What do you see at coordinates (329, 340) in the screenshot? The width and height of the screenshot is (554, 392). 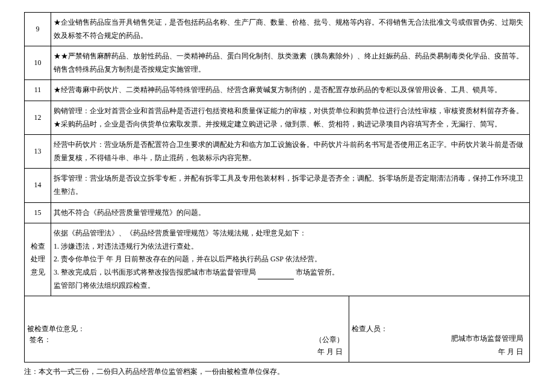 I see `seal-label: （公章）` at bounding box center [329, 340].